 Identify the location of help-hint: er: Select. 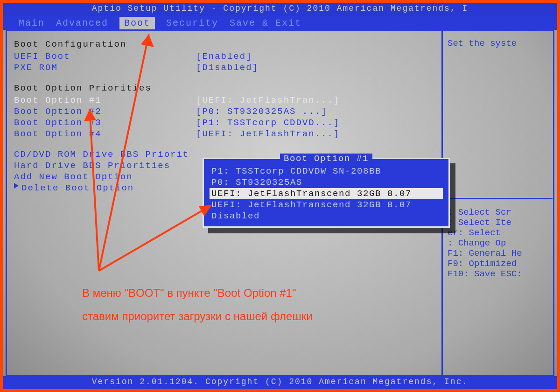
(500, 233).